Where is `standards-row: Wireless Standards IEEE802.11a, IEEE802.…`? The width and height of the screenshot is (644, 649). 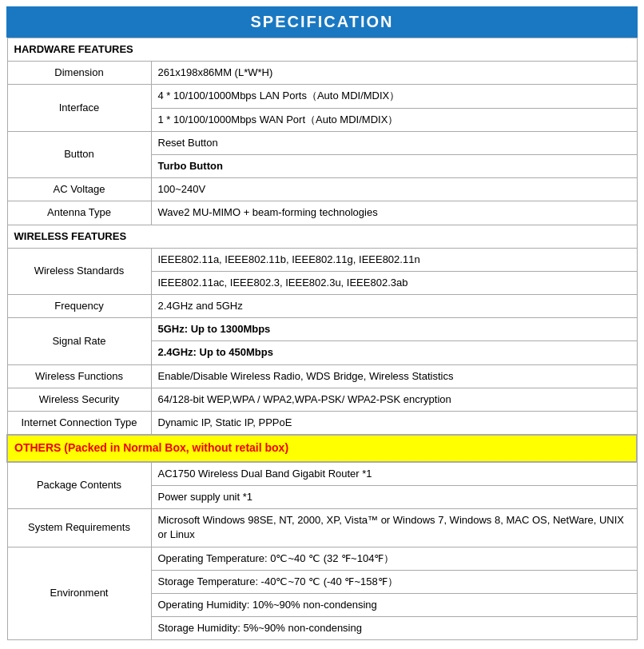 standards-row: Wireless Standards IEEE802.11a, IEEE802.… is located at coordinates (322, 259).